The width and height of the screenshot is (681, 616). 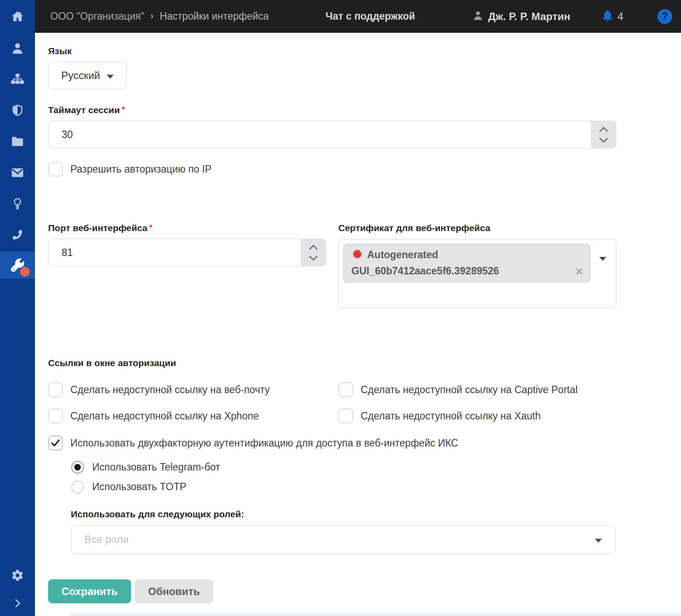 I want to click on allow-ip-auth-row: Разрешить авторизацию по IP, so click(x=332, y=169).